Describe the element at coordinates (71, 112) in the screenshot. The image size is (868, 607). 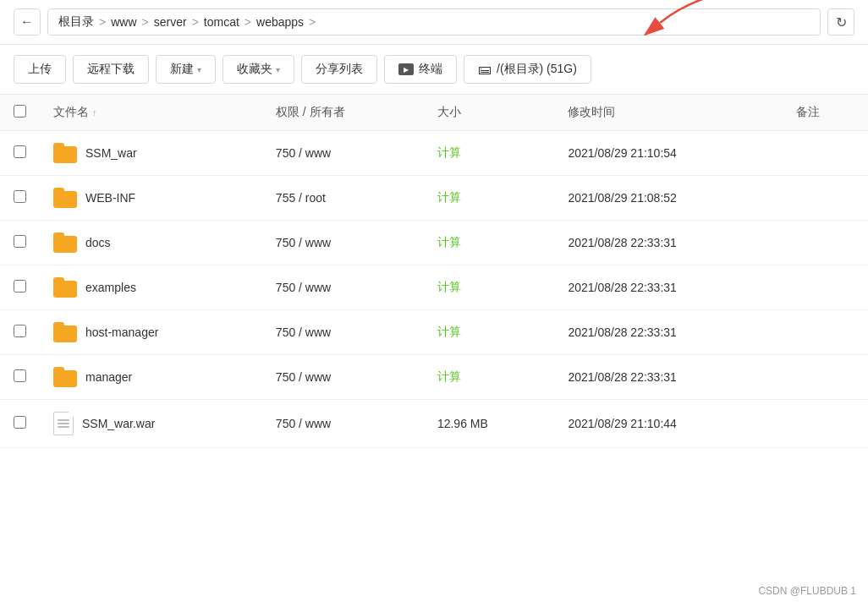
I see `name-col-label: 文件名` at that location.